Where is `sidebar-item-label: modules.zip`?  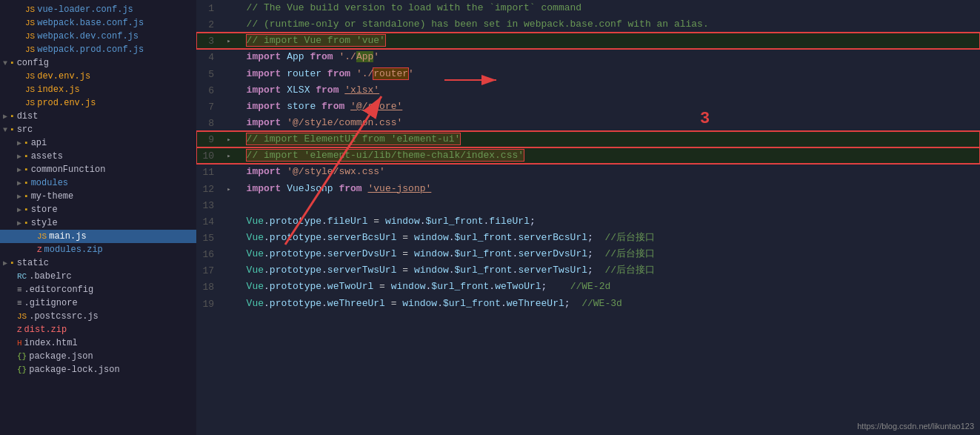
sidebar-item-label: modules.zip is located at coordinates (74, 250).